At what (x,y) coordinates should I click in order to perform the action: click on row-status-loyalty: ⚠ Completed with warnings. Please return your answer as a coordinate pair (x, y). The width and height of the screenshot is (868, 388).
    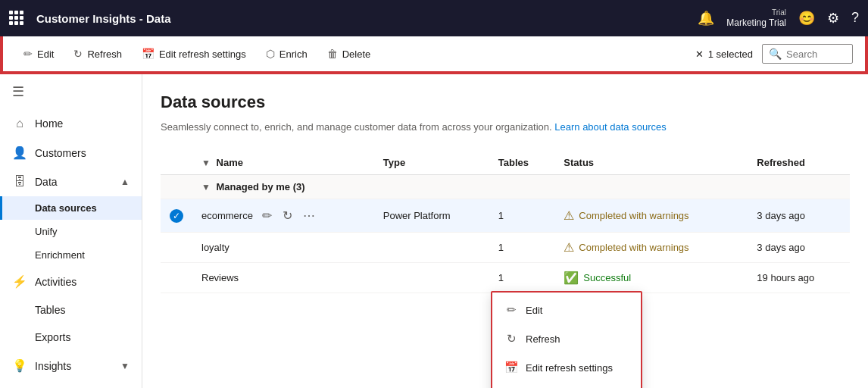
    Looking at the image, I should click on (651, 248).